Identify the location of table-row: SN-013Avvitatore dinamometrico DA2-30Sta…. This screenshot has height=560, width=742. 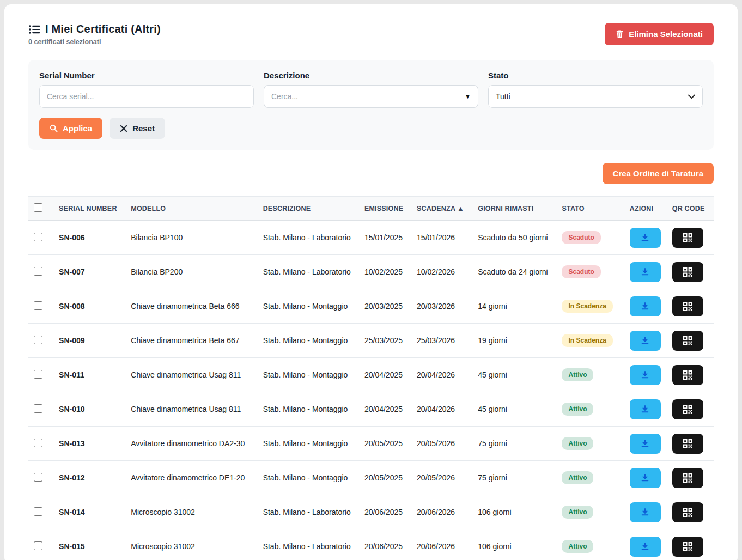
(371, 443).